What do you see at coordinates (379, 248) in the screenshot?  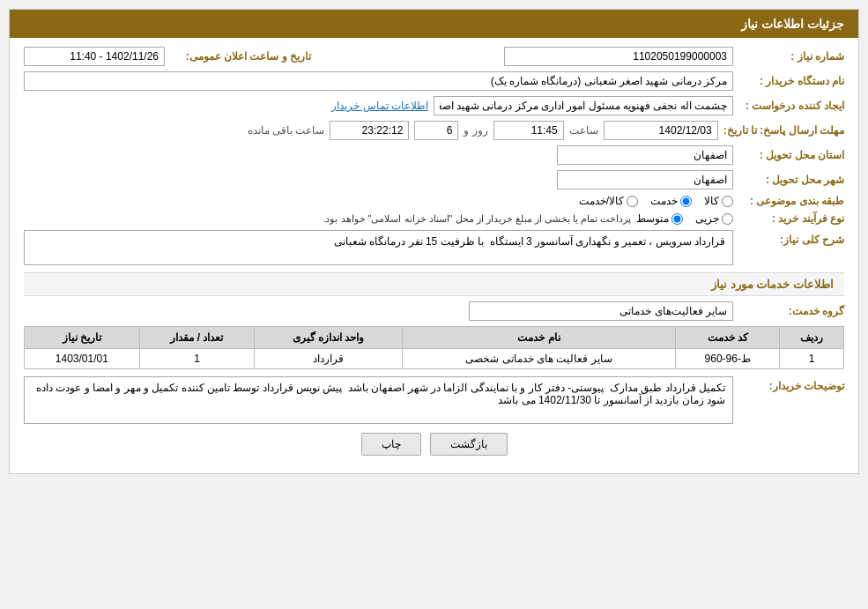 I see `need-desc-textarea` at bounding box center [379, 248].